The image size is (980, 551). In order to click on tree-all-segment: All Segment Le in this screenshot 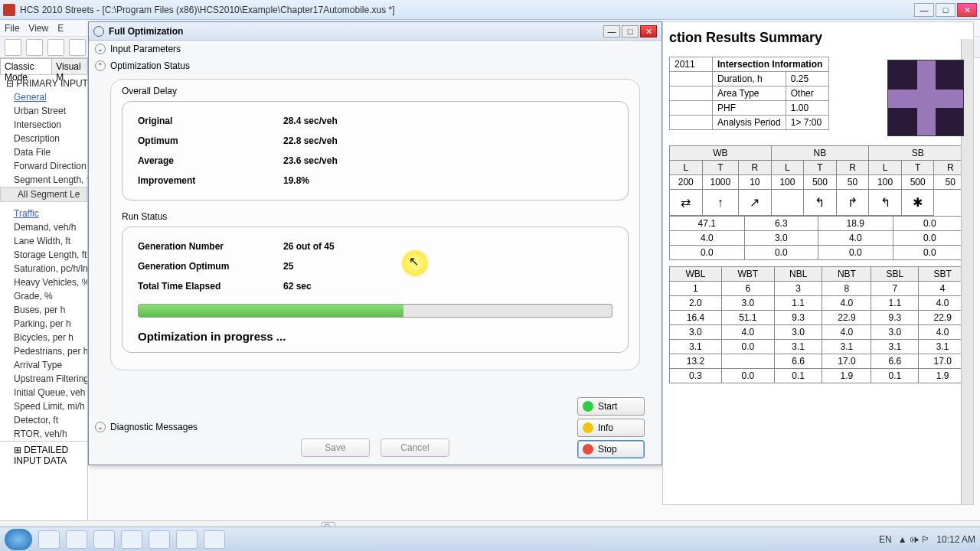, I will do `click(44, 194)`.